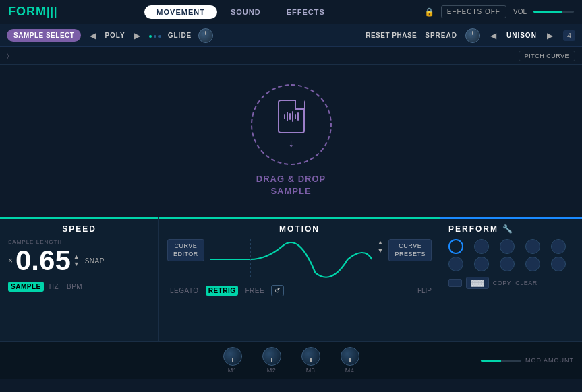  I want to click on speed-mode-bpm: BPM, so click(74, 287).